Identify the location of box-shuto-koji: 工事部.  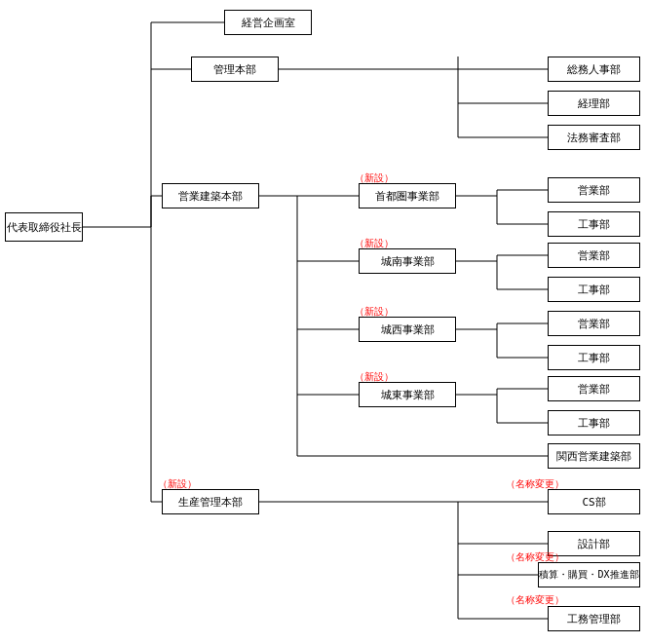
(594, 224).